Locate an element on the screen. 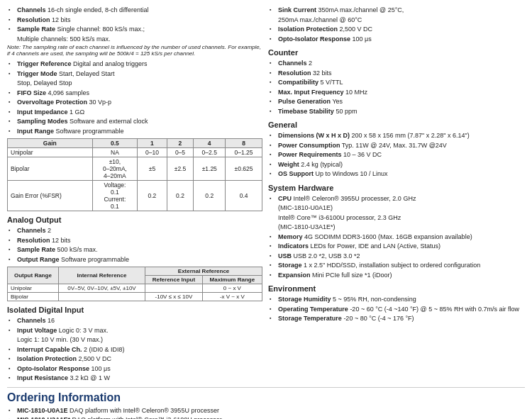 This screenshot has width=532, height=419. counter-channels-value: 2 is located at coordinates (311, 63).